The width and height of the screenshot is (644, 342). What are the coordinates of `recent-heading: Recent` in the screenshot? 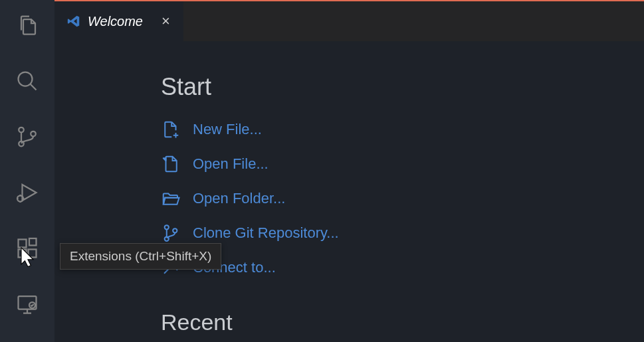 It's located at (403, 323).